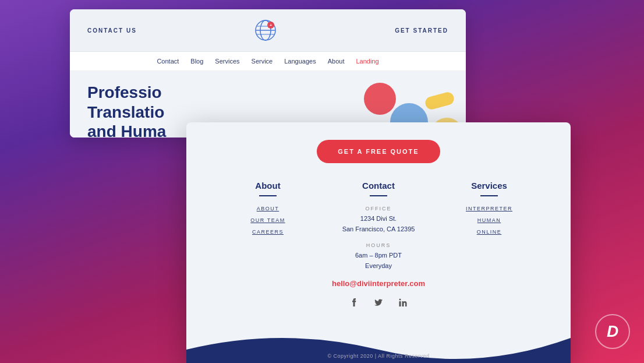 The width and height of the screenshot is (644, 363). What do you see at coordinates (378, 302) in the screenshot?
I see `twitter-icon` at bounding box center [378, 302].